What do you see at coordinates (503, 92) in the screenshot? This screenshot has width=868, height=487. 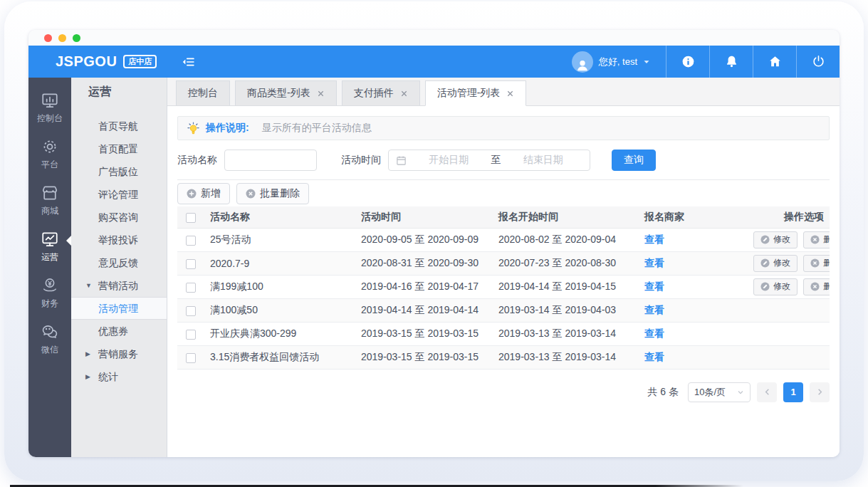 I see `tab-bar: 控制台商品类型-列表支付插件活动管理-列表` at bounding box center [503, 92].